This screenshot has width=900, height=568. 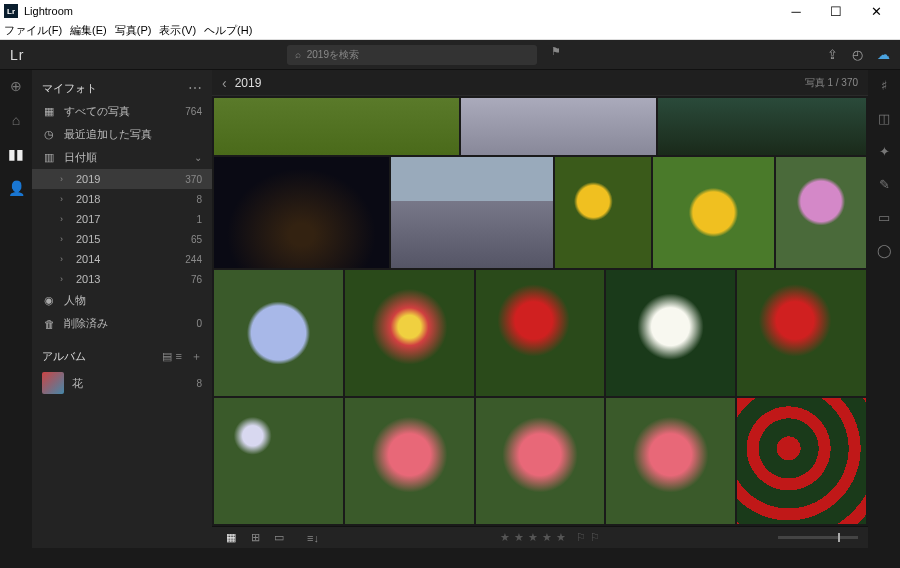 What do you see at coordinates (836, 12) in the screenshot?
I see `maximize-button: ☐` at bounding box center [836, 12].